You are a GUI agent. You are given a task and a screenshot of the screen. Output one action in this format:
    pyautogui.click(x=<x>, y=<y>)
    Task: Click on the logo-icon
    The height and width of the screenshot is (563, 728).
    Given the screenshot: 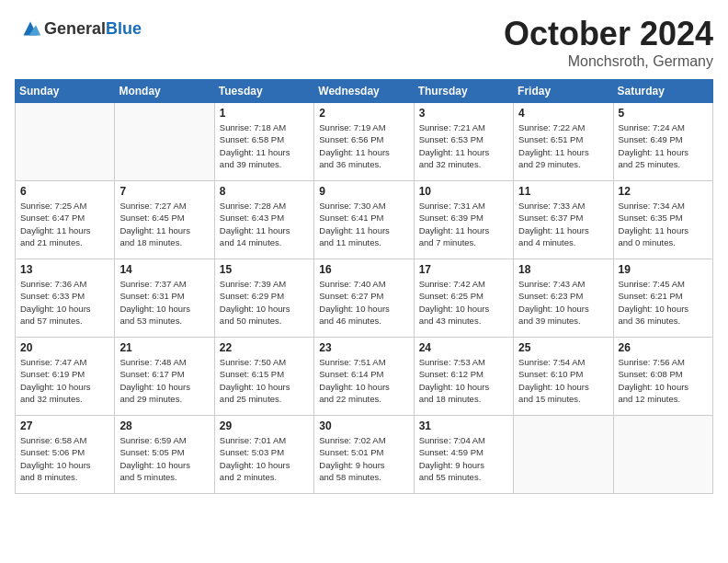 What is the action you would take?
    pyautogui.click(x=30, y=29)
    